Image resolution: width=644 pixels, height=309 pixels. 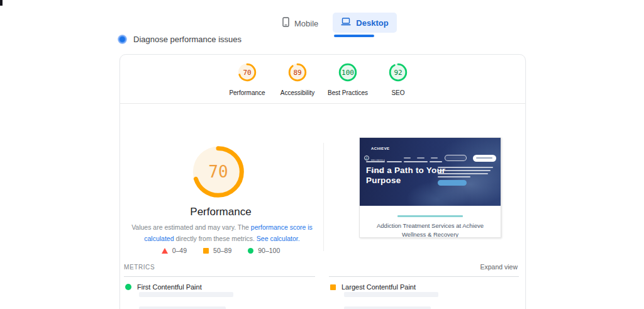 What do you see at coordinates (122, 39) in the screenshot?
I see `diagnose-radio-icon` at bounding box center [122, 39].